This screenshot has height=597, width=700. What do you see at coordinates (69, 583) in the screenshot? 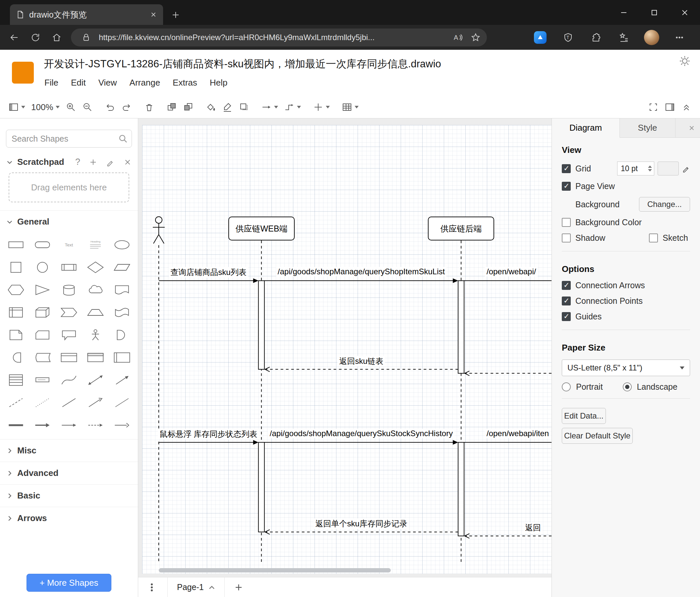
I see `more-shapes-button: + More Shapes` at bounding box center [69, 583].